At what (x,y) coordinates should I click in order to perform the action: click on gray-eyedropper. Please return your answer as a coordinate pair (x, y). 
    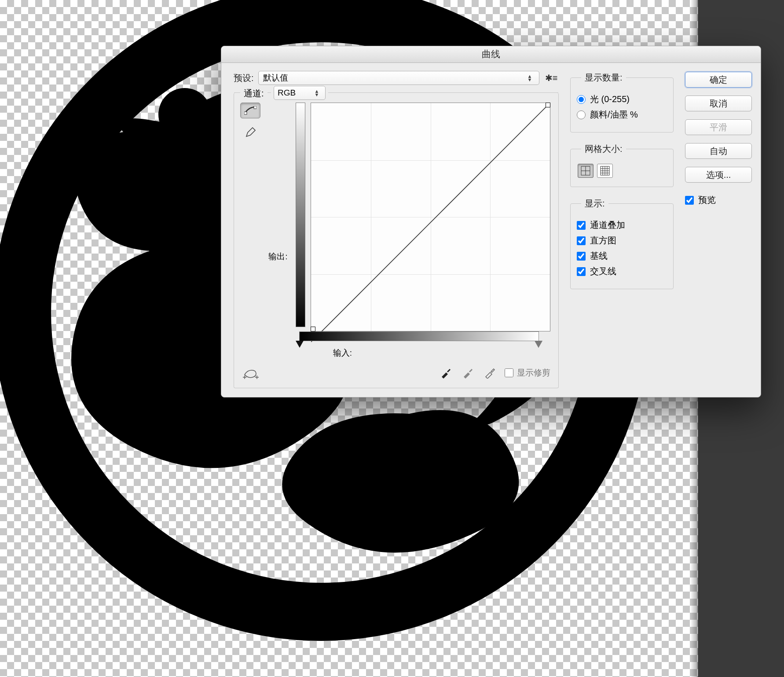
    Looking at the image, I should click on (468, 373).